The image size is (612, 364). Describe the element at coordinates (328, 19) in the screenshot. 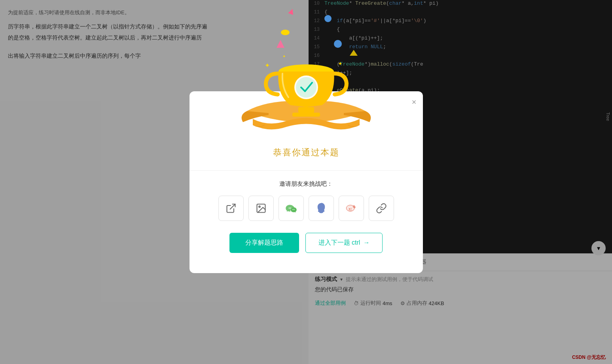

I see `dot-blue-decoration` at that location.